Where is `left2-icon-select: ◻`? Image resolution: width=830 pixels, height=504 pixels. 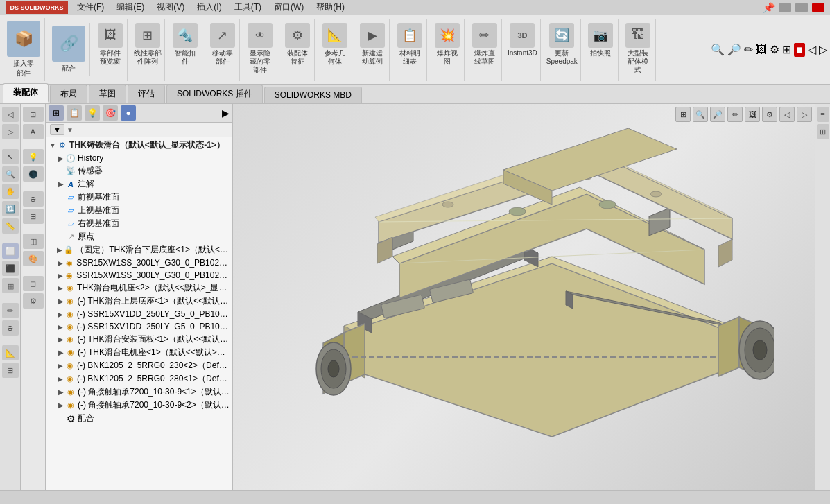
left2-icon-select: ◻ is located at coordinates (33, 284).